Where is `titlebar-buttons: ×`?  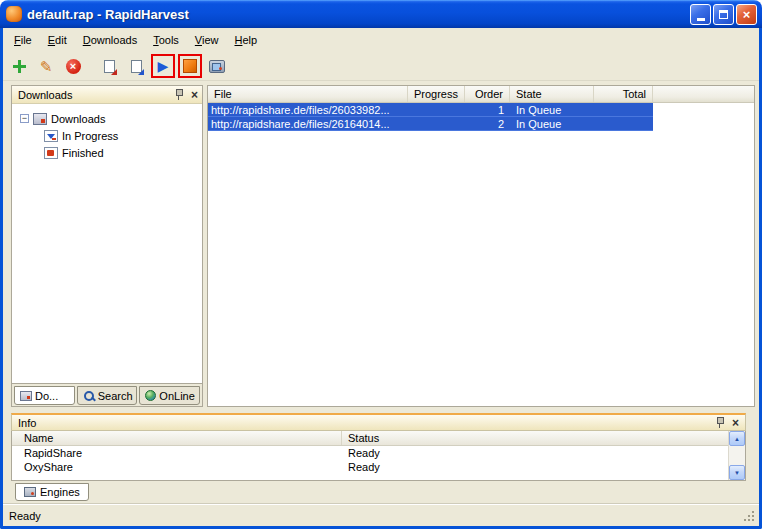 titlebar-buttons: × is located at coordinates (724, 14).